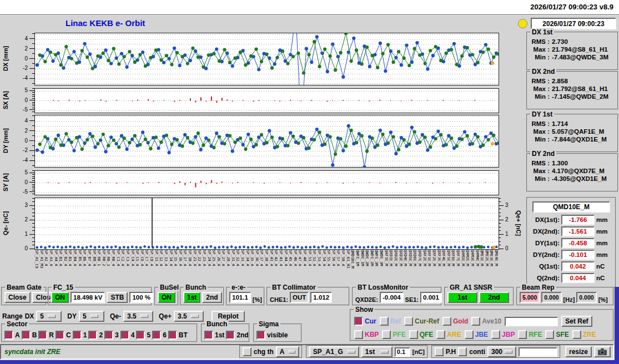 The width and height of the screenshot is (619, 364). What do you see at coordinates (573, 81) in the screenshot?
I see `rms-row: RMS :2.858` at bounding box center [573, 81].